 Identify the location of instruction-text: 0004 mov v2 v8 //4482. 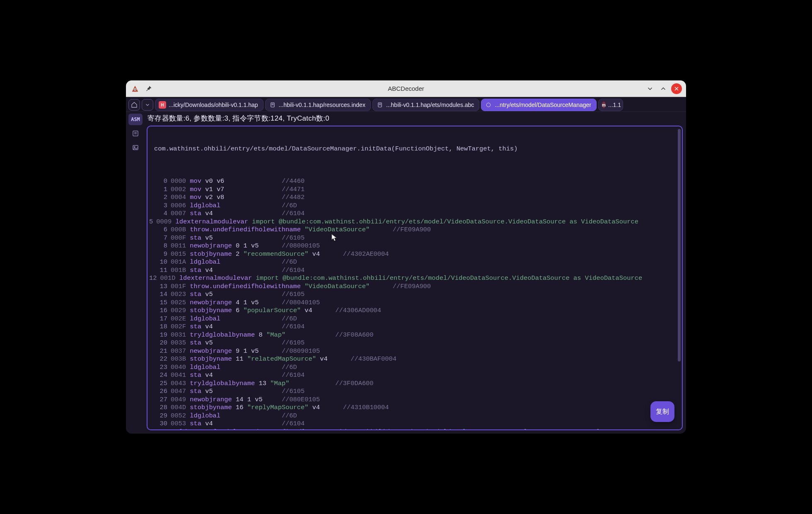
(424, 198).